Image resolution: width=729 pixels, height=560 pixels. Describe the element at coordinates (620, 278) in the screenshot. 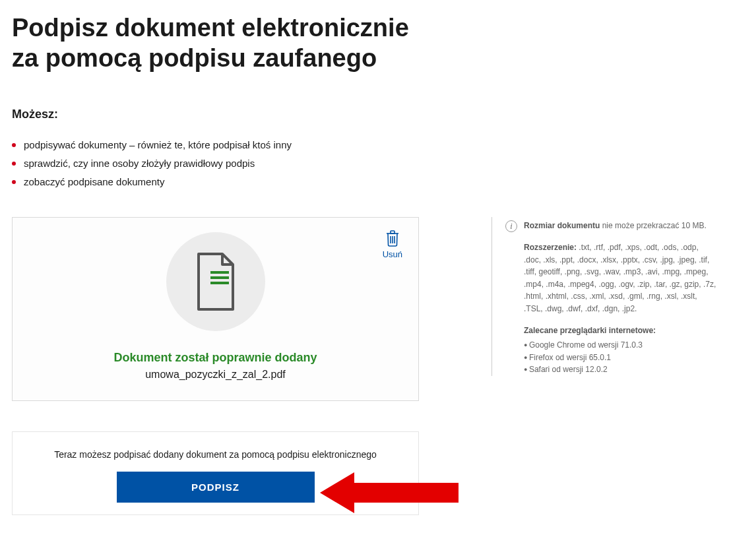

I see `extensions-note: Rozszerzenie: .txt, .rtf, .pdf, .xps, .o…` at that location.